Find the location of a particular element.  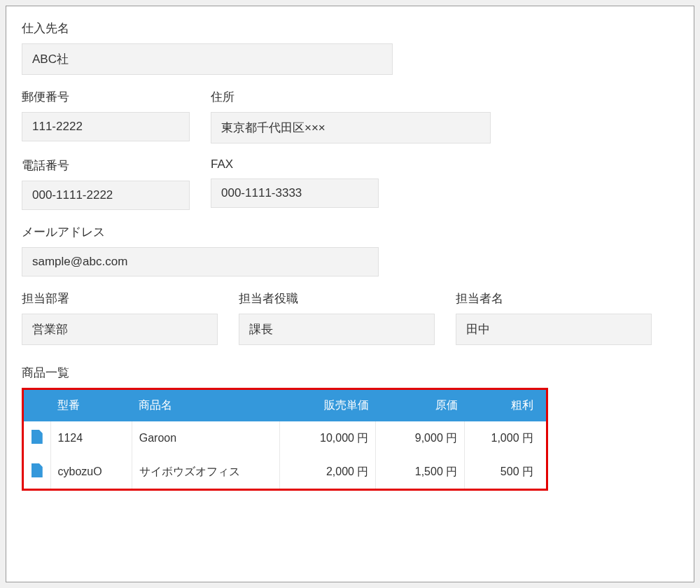

table-row: cybozuO サイボウズオフィス 2,000 円 1,500 円 500 円 is located at coordinates (285, 472).